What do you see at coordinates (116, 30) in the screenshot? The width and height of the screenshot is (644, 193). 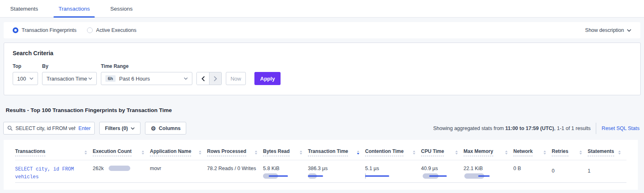 I see `radio-label: Active Executions` at bounding box center [116, 30].